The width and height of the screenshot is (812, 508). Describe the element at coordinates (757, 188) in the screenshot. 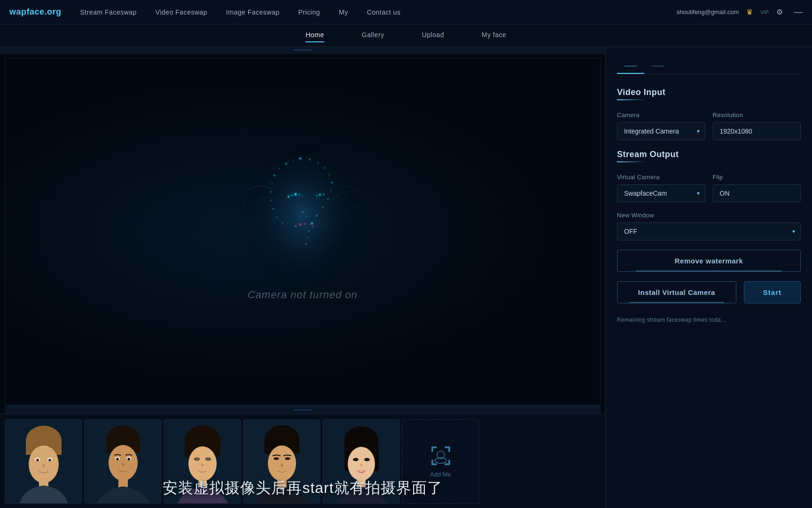

I see `flip-field-group: Flip` at that location.